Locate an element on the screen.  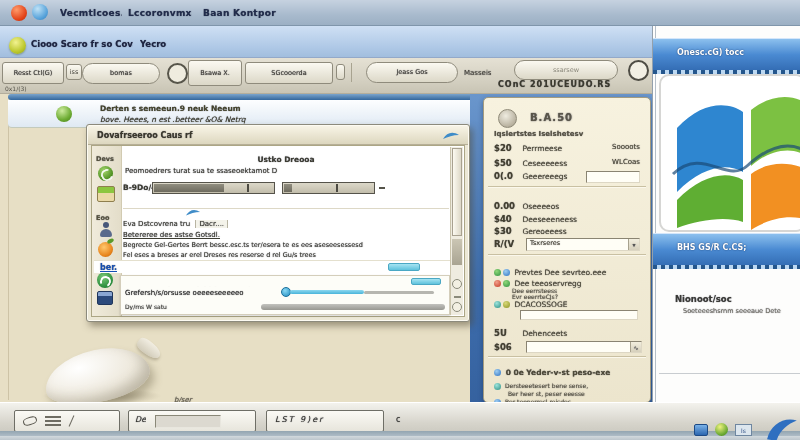
list-label: Dersteeetesert bene sense, is located at coordinates (546, 386).